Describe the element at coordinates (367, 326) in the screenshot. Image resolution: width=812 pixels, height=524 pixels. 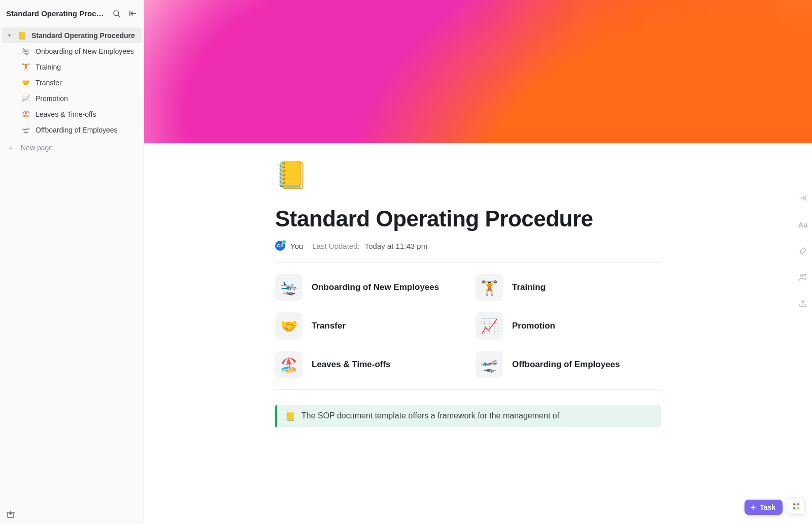
I see `card-transfer: 🤝 Transfer` at that location.